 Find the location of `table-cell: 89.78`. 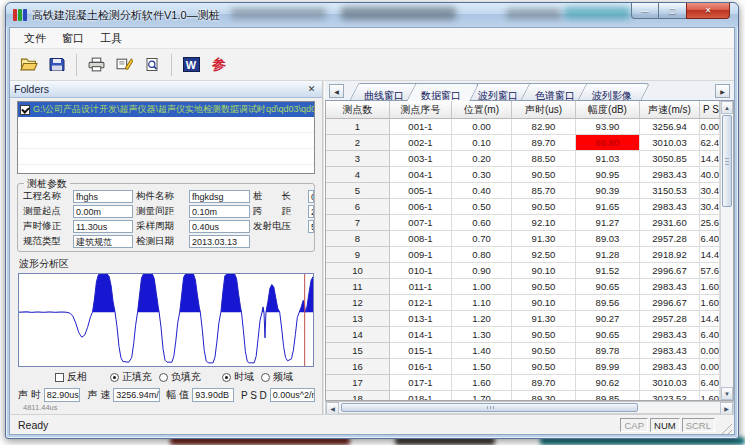

table-cell: 89.78 is located at coordinates (608, 351).